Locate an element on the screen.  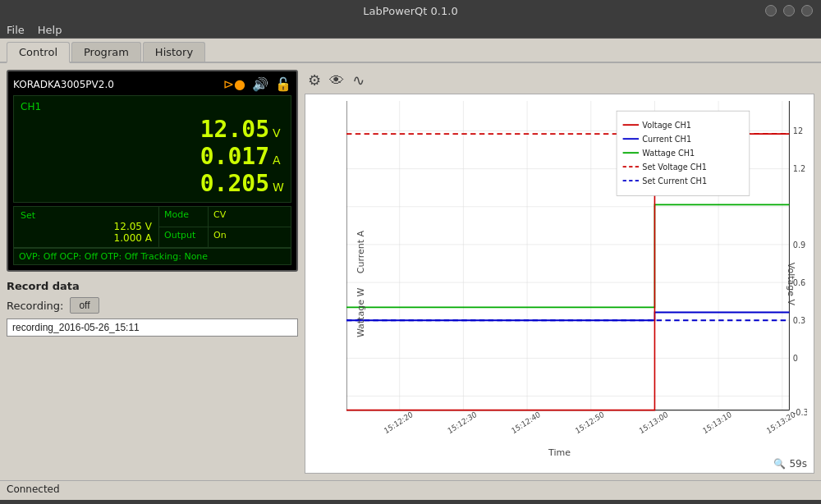
window-controls is located at coordinates (789, 11).